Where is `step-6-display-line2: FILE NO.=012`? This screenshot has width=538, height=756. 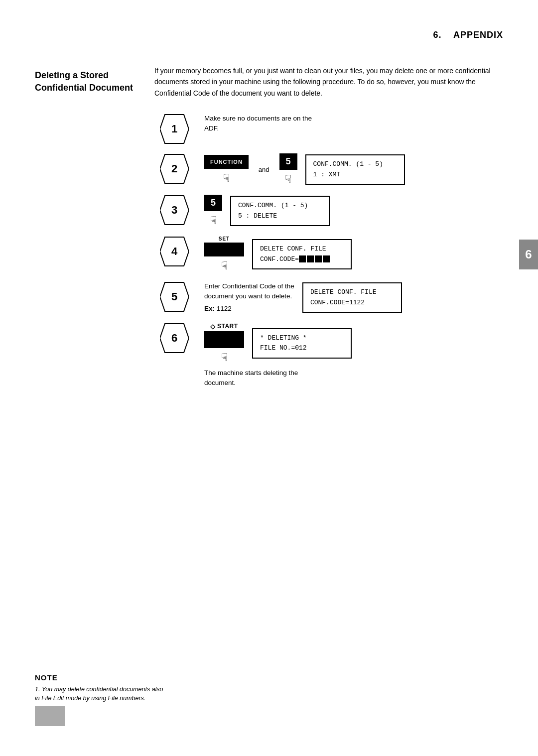
step-6-display-line2: FILE NO.=012 is located at coordinates (302, 349).